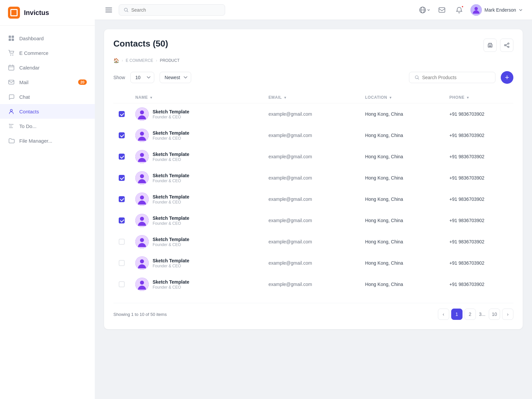 This screenshot has width=532, height=399. Describe the element at coordinates (47, 111) in the screenshot. I see `sidebar-item-contacts: Contacts` at that location.